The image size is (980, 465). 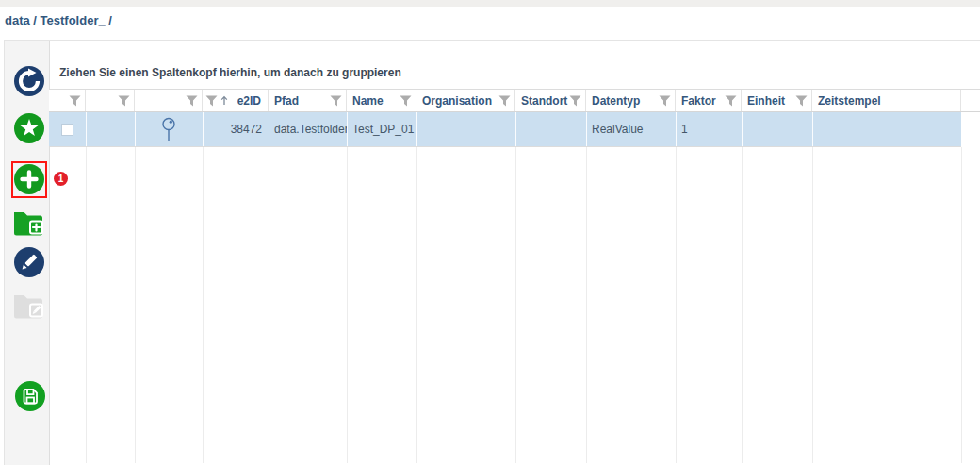 I want to click on pencil-icon, so click(x=29, y=262).